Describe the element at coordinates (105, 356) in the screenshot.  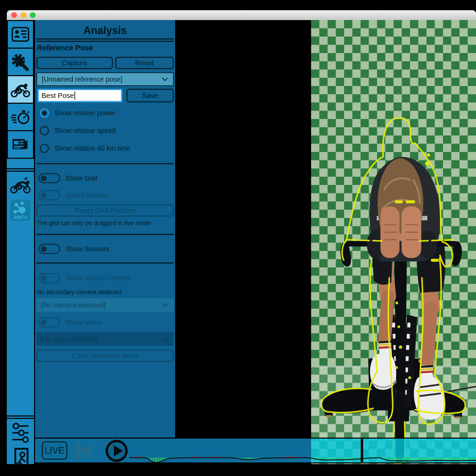
I see `clear-reference-pose-button: Clear reference pose` at that location.